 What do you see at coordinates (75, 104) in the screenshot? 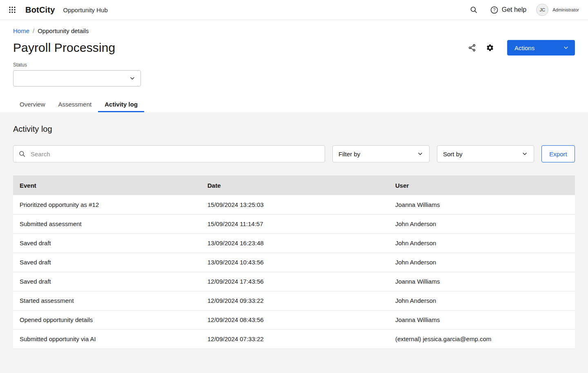
I see `tab-assessment: Assessment` at bounding box center [75, 104].